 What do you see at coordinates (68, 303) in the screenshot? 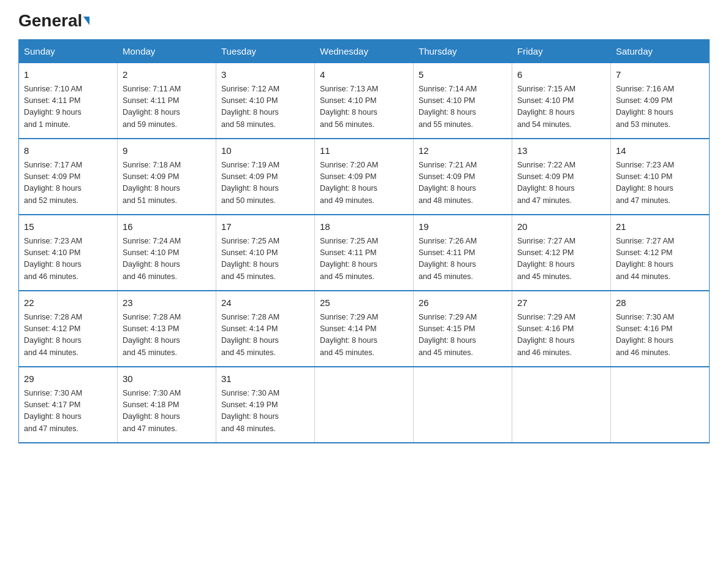
I see `day-number: 22` at bounding box center [68, 303].